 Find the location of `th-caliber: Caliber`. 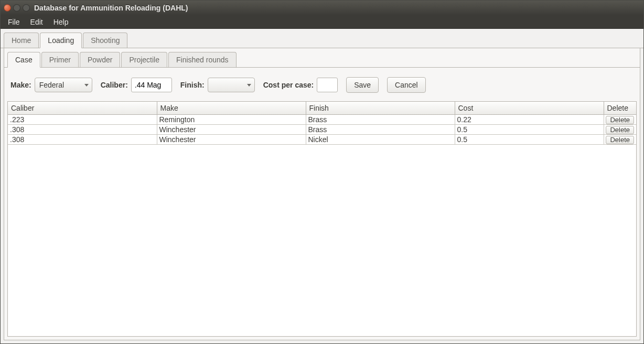

th-caliber: Caliber is located at coordinates (82, 108).